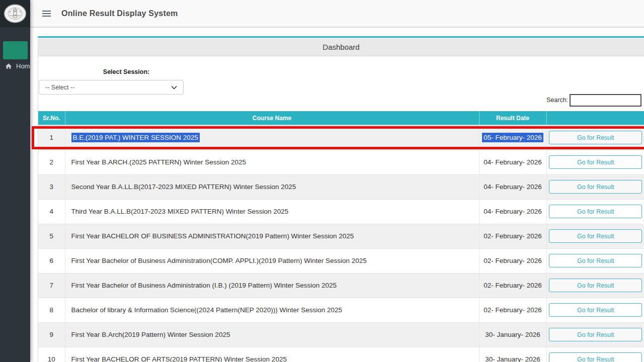  I want to click on table-row: 6First Year Bachelor of Business Adminis…, so click(341, 260).